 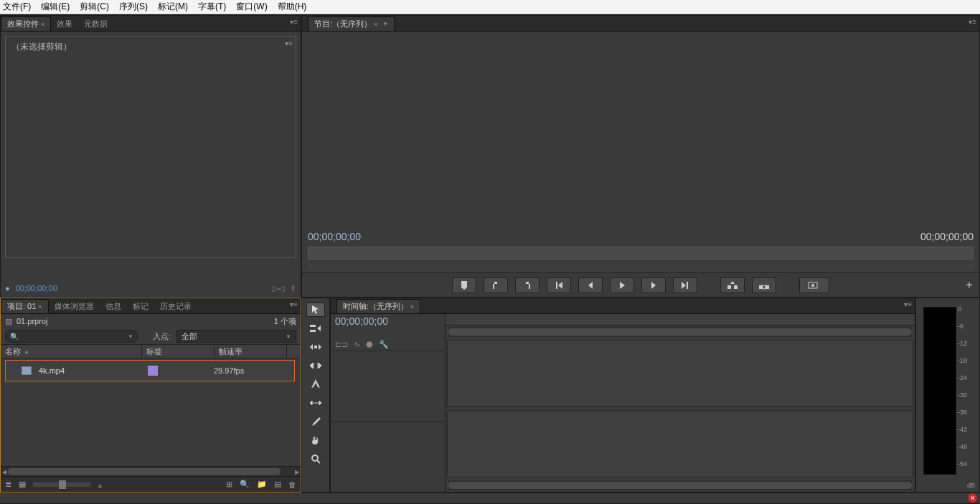 I want to click on rate-stretch-tool, so click(x=316, y=366).